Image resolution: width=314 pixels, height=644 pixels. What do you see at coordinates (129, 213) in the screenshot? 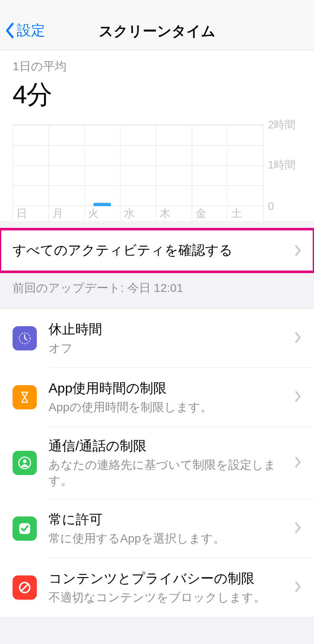
I see `x-tick: 水` at bounding box center [129, 213].